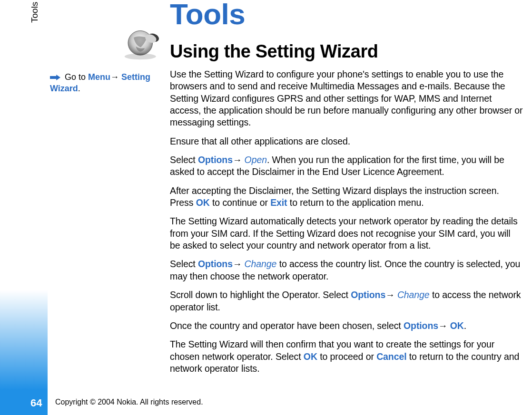 Image resolution: width=532 pixels, height=415 pixels. I want to click on paragraph-intro: Use the Setting Wizard to configure your…, so click(346, 99).